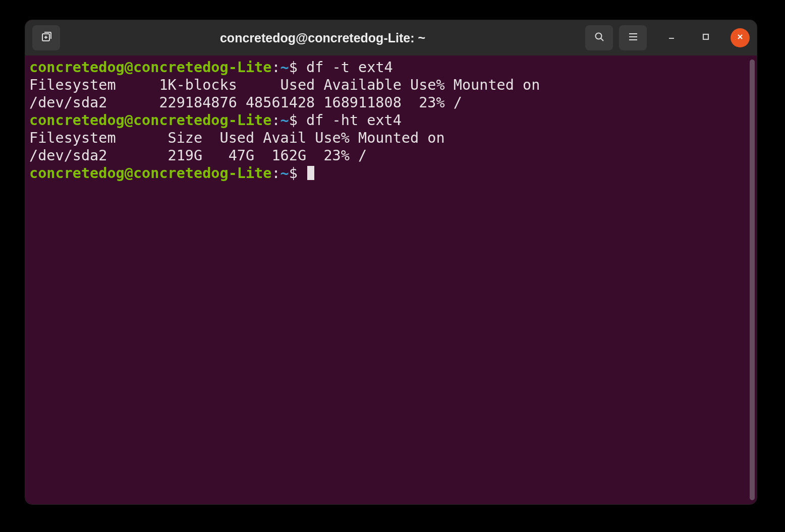 The height and width of the screenshot is (532, 785). I want to click on search-button, so click(599, 38).